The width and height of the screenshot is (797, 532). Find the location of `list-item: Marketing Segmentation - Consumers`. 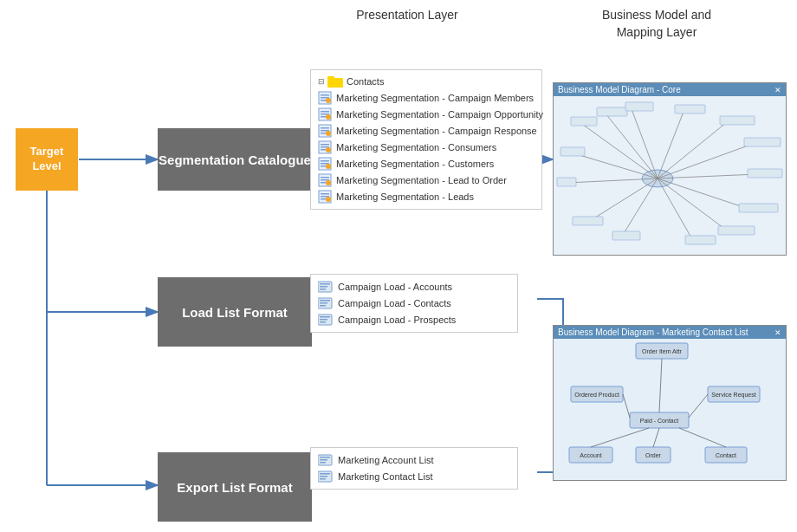

list-item: Marketing Segmentation - Consumers is located at coordinates (426, 147).